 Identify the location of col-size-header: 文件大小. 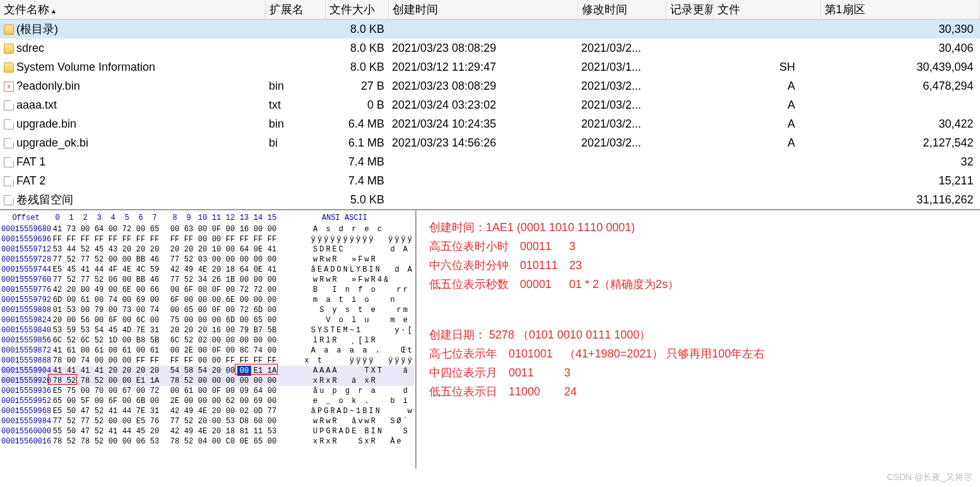
(357, 10).